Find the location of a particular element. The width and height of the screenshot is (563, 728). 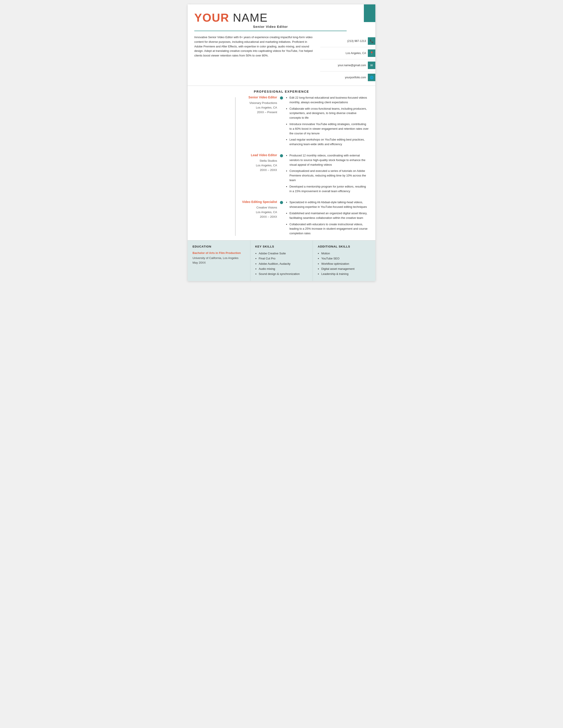

additional-skills-list: Motion YouTube SEO Workflow optimization… is located at coordinates (344, 264).